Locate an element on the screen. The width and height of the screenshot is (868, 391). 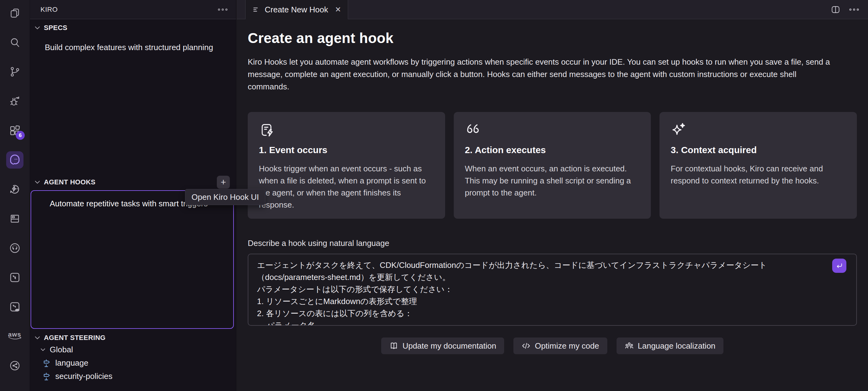
extensions-icon: 6 is located at coordinates (15, 131).